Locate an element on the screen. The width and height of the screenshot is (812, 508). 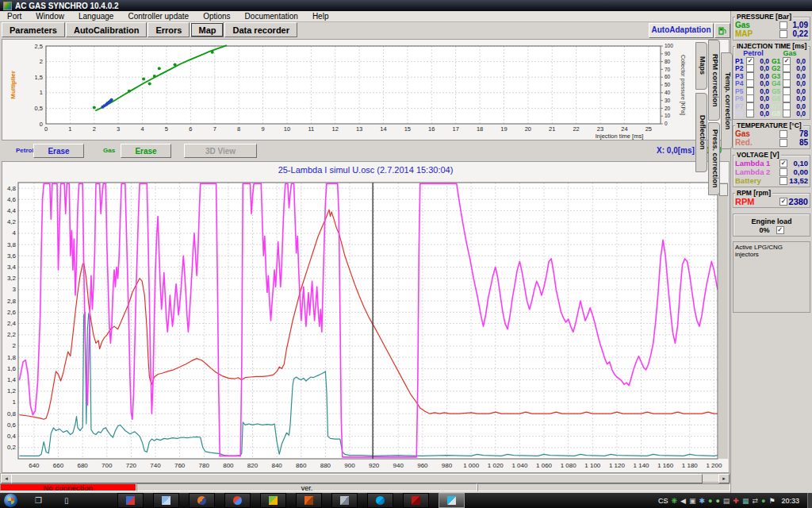
taskbar-app-firefox is located at coordinates (201, 500).